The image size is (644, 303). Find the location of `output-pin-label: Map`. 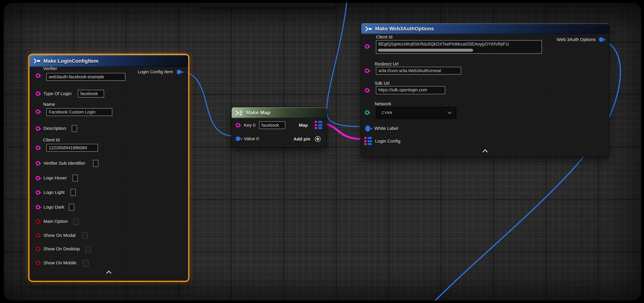

output-pin-label: Map is located at coordinates (303, 125).